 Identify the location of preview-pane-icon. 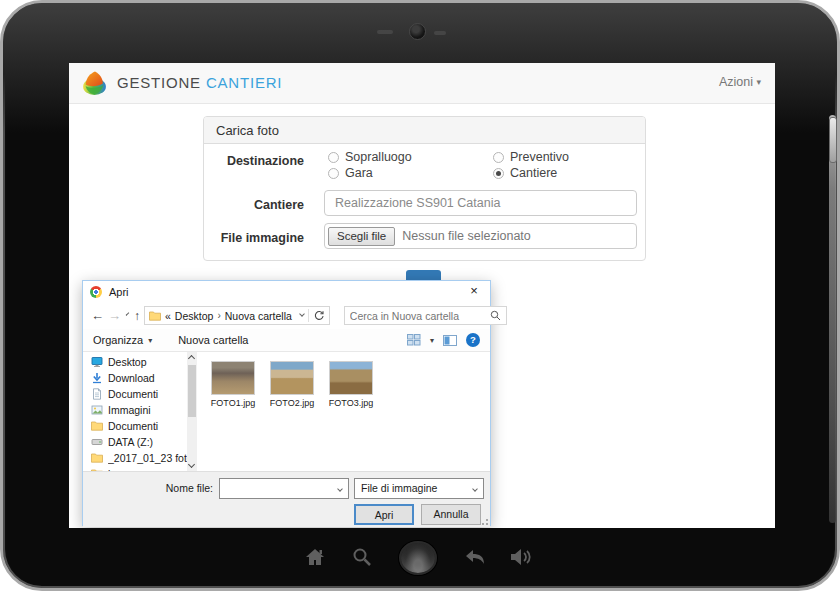
(450, 340).